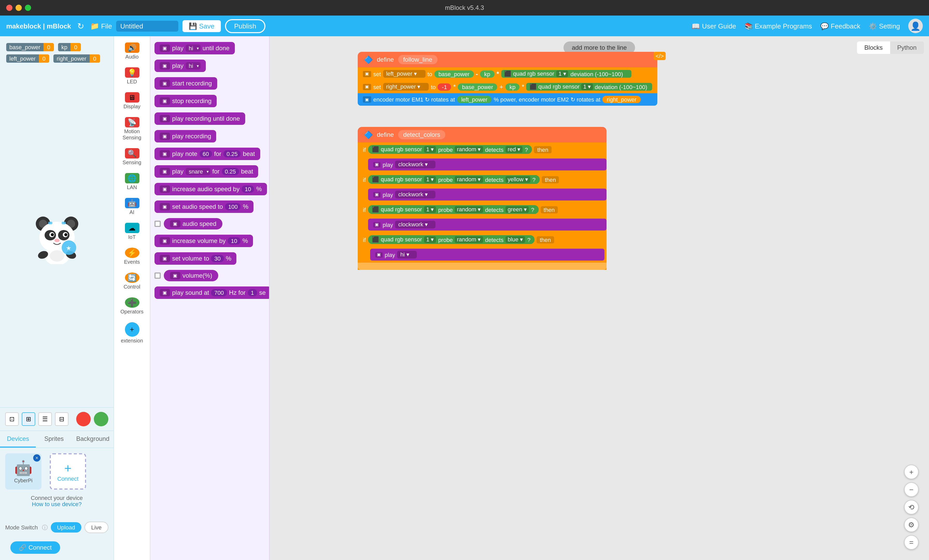  Describe the element at coordinates (37, 458) in the screenshot. I see `device-close-icon: ×` at that location.